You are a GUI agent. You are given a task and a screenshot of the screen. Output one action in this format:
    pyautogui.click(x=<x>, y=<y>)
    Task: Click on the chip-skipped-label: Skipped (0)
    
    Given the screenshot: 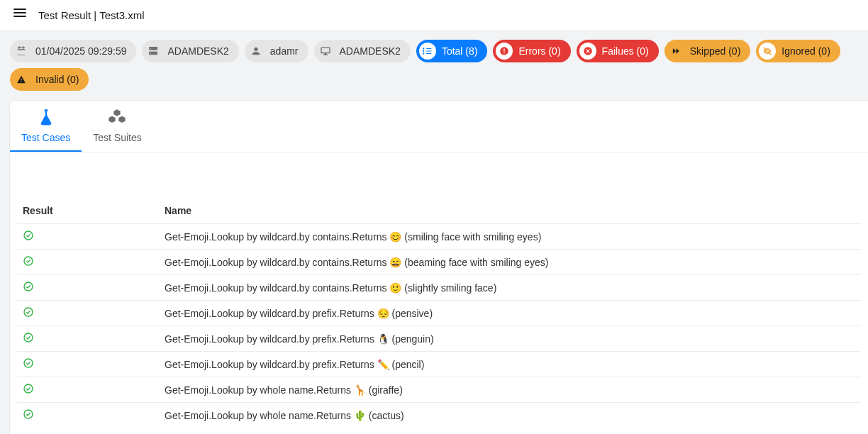 What is the action you would take?
    pyautogui.click(x=716, y=51)
    